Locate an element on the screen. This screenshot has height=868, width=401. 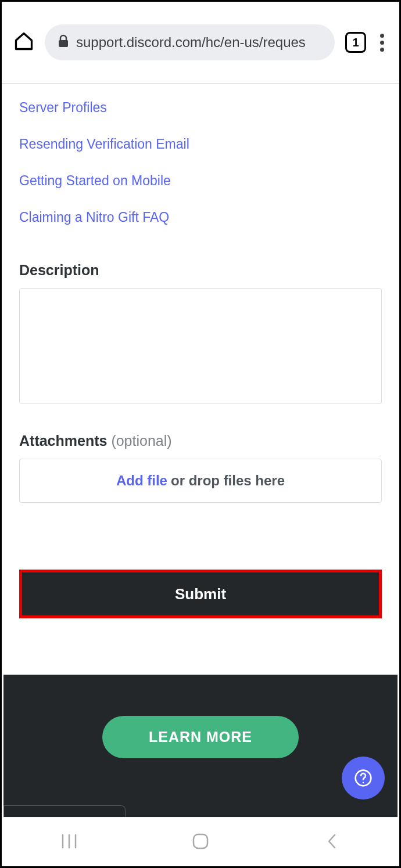
home-button is located at coordinates (201, 841).